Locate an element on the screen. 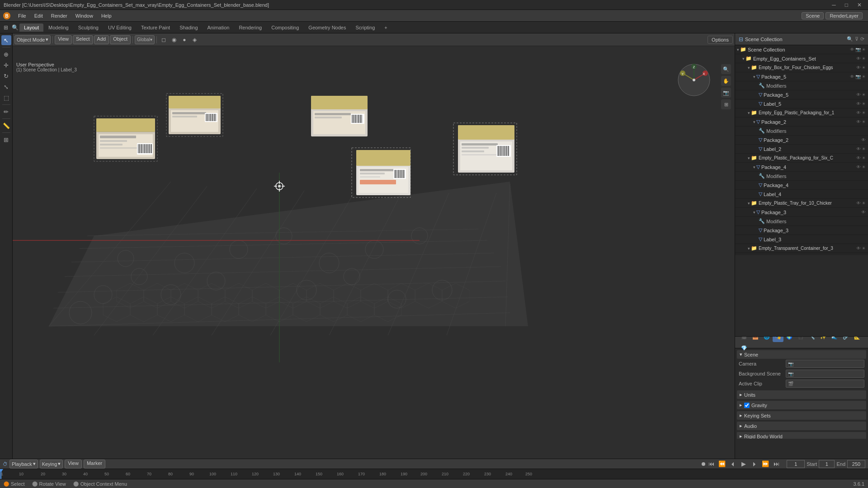 The image size is (868, 488). material-btn: ● is located at coordinates (184, 40).